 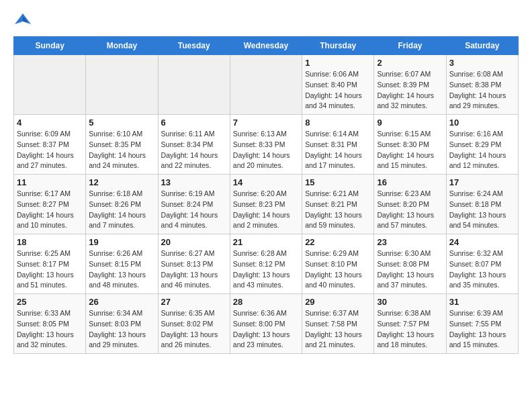 What do you see at coordinates (194, 302) in the screenshot?
I see `day-number: 27` at bounding box center [194, 302].